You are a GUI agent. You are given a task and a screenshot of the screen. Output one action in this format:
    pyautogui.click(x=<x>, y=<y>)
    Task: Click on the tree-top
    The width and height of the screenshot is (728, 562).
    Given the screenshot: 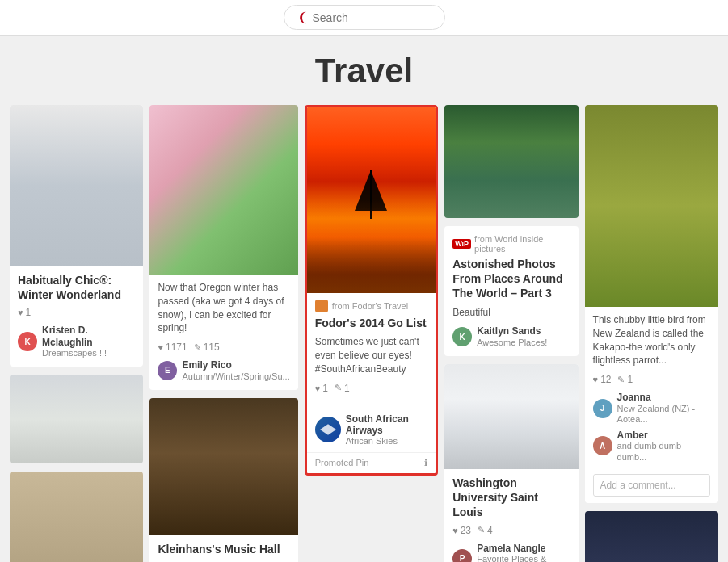 What is the action you would take?
    pyautogui.click(x=371, y=191)
    